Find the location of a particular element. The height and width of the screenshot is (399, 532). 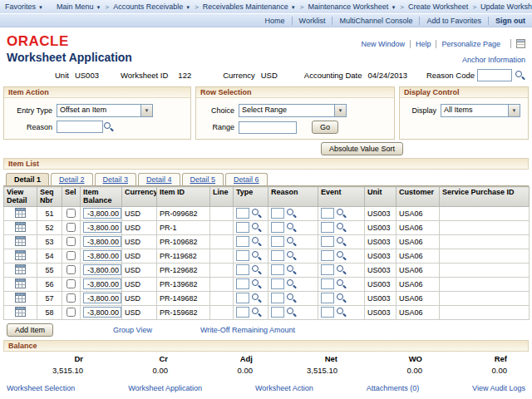

breadcrumb-update-worksheet: Update Worksheet is located at coordinates (506, 7).